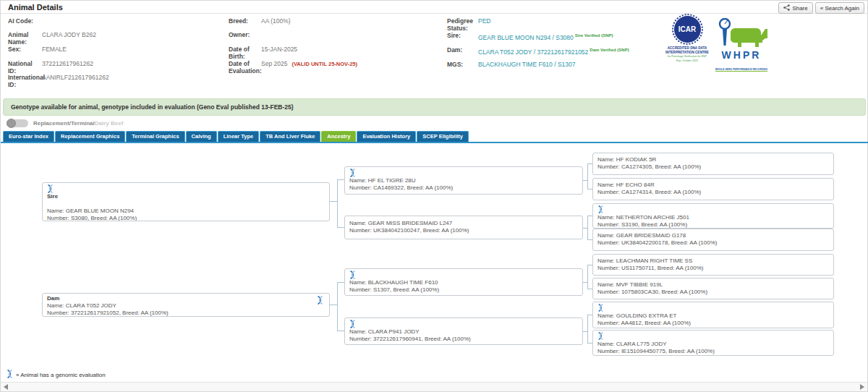 The height and width of the screenshot is (392, 868). I want to click on view-toggle, so click(17, 123).